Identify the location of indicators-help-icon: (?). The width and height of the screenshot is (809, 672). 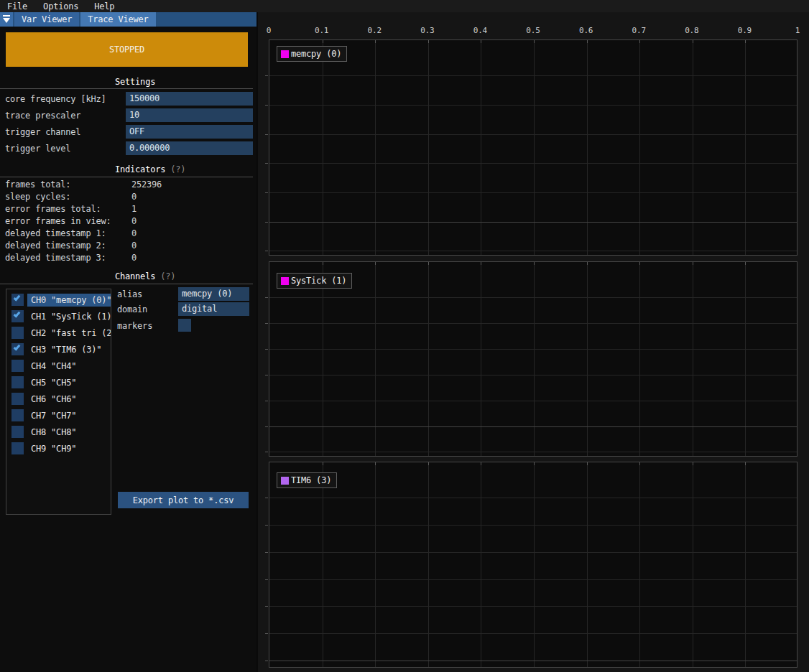
(178, 169).